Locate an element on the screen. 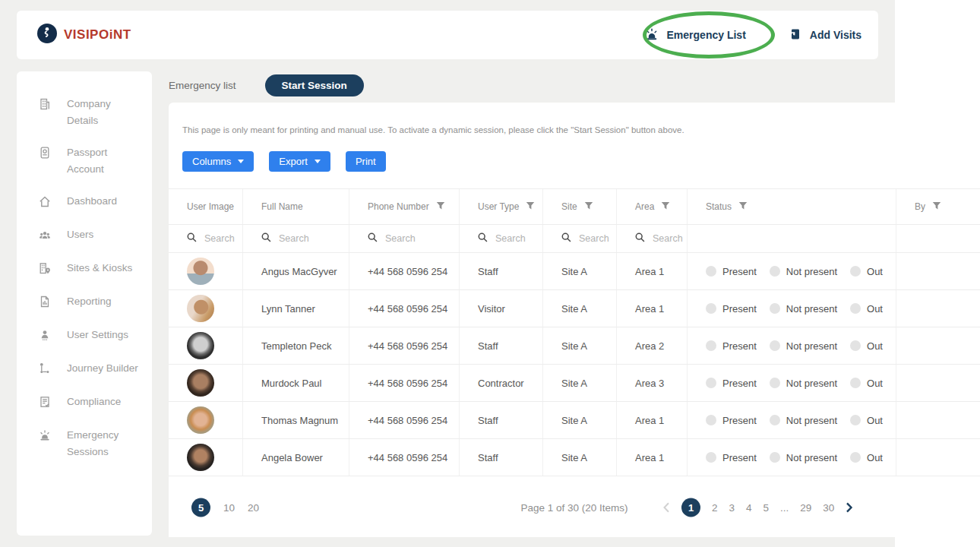 This screenshot has width=980, height=547. search-input-phone-number is located at coordinates (413, 239).